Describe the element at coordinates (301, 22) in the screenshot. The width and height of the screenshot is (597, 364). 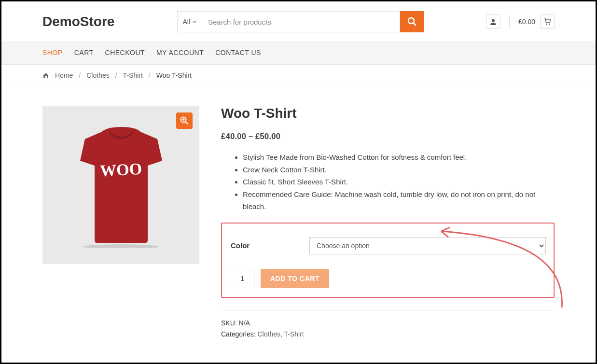
I see `search-input` at that location.